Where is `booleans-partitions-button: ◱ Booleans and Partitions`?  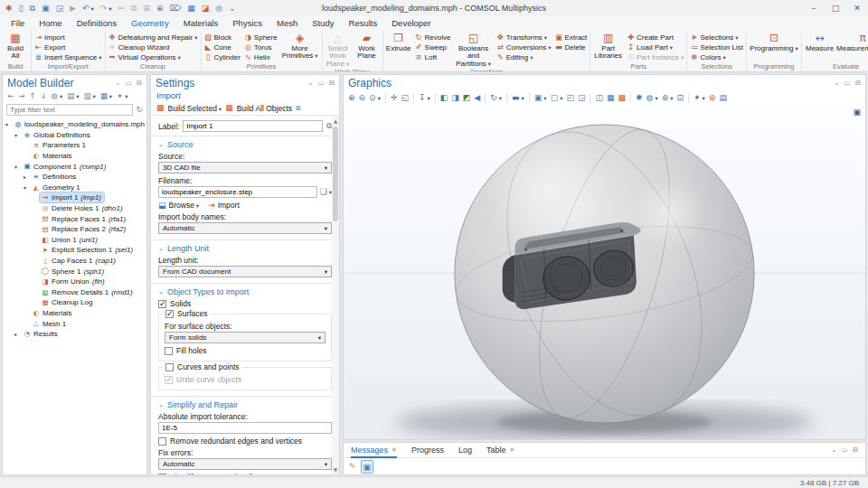 booleans-partitions-button: ◱ Booleans and Partitions is located at coordinates (474, 50).